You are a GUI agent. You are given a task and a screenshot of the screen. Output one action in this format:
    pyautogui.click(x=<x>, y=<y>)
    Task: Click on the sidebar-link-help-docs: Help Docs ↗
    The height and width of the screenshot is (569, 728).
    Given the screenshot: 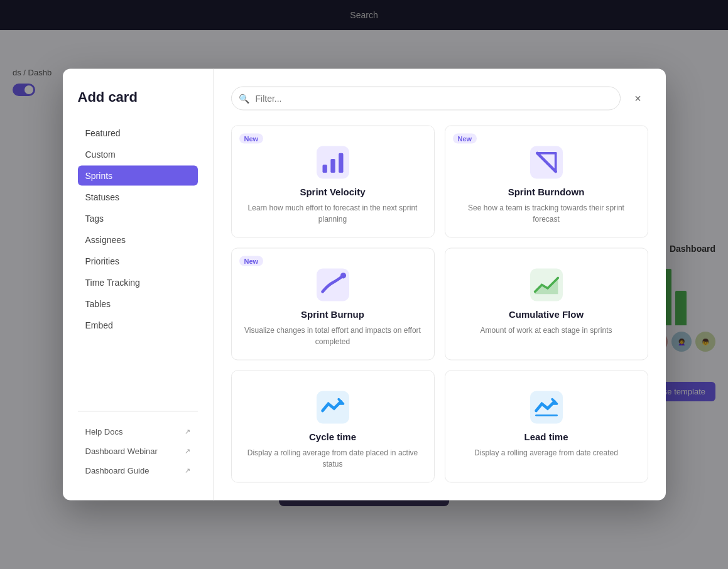 What is the action you would take?
    pyautogui.click(x=138, y=432)
    